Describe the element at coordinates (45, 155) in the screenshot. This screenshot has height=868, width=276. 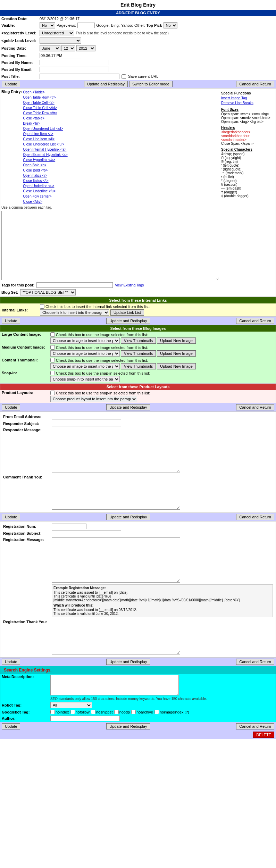
I see `blog-entry-link: Open External Hyperlink <a>` at that location.